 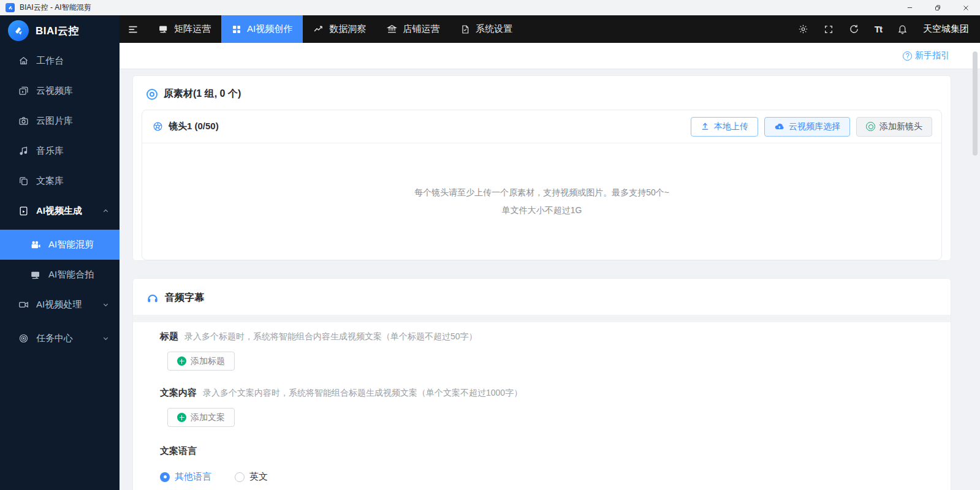 I want to click on empty-hint-line1: 每个镜头请至少上传一个原素材，支持视频或图片。最多支持50个~, so click(x=542, y=193).